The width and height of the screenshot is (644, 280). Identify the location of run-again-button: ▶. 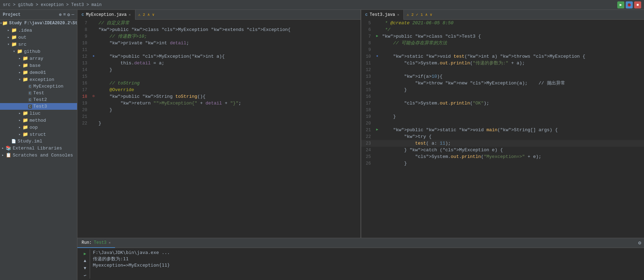
(85, 254).